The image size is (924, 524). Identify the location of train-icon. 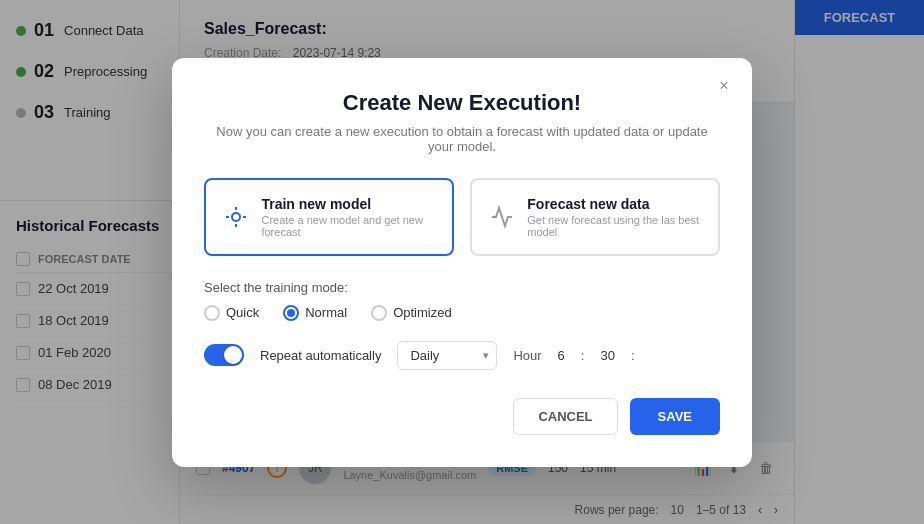
(236, 217).